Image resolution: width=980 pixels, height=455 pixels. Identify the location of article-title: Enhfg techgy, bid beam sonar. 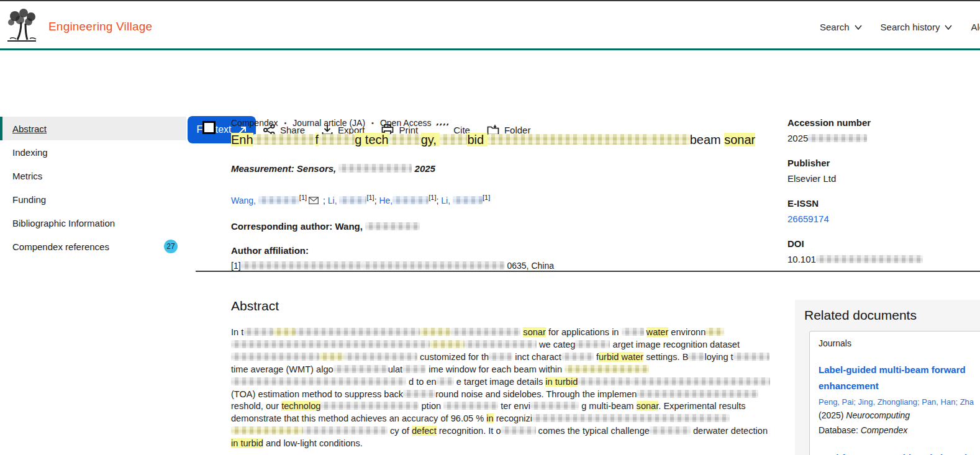
(504, 140).